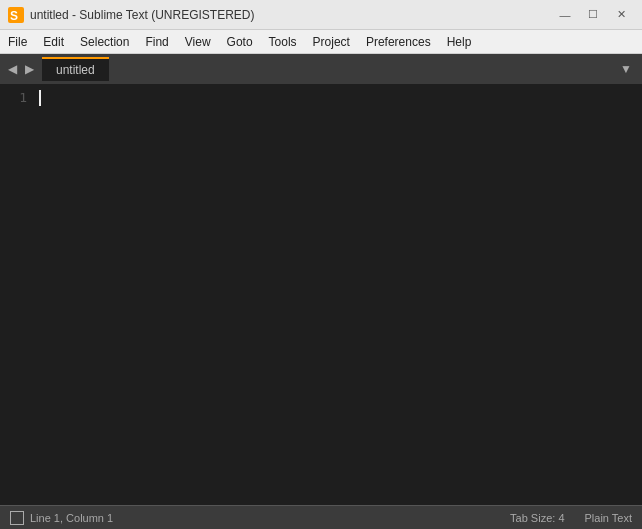  What do you see at coordinates (12, 69) in the screenshot?
I see `tab-scroll-left: ◀` at bounding box center [12, 69].